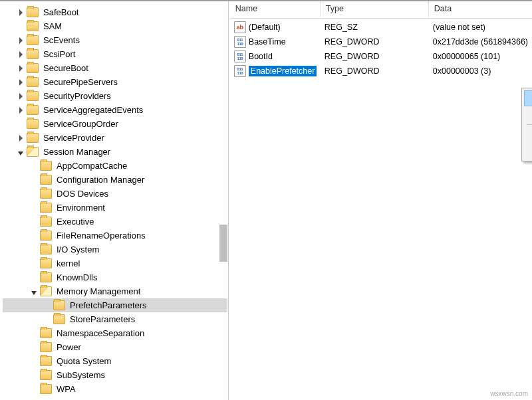 This screenshot has width=532, height=400. I want to click on tree-label: ServiceProvider, so click(74, 138).